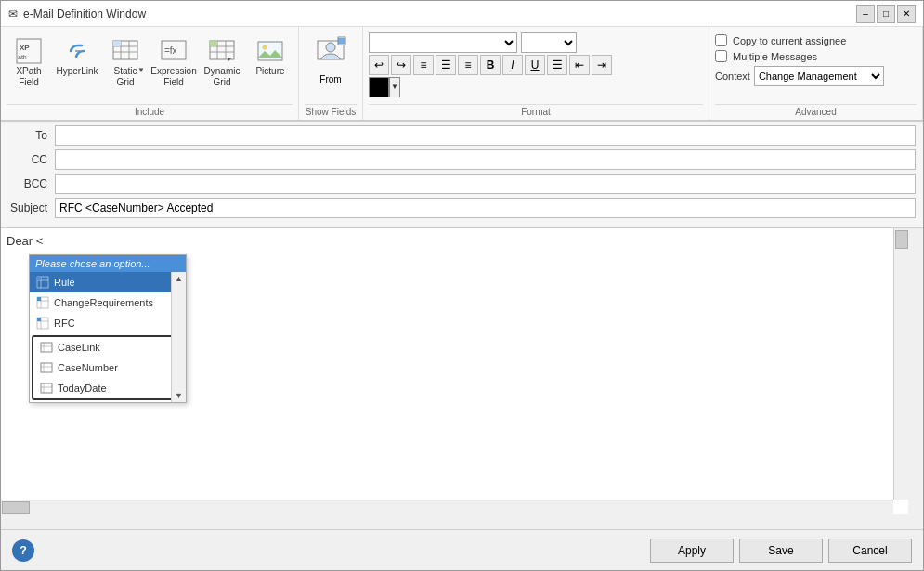  What do you see at coordinates (125, 62) in the screenshot?
I see `static-grid-button: Static Grid ▼` at bounding box center [125, 62].